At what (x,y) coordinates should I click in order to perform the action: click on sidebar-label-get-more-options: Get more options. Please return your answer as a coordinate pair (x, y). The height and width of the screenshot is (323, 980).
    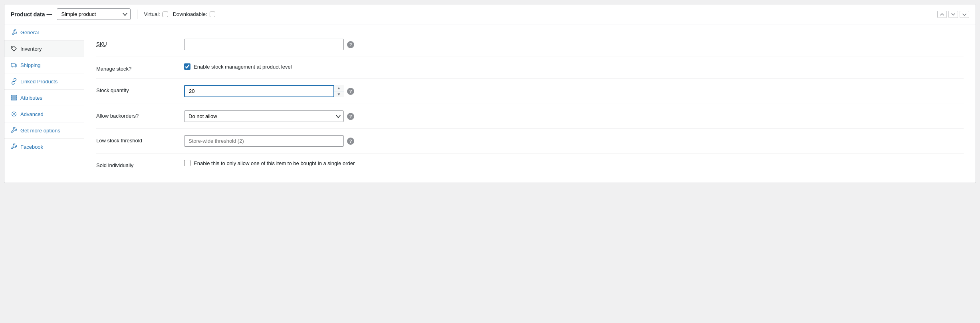
    Looking at the image, I should click on (40, 131).